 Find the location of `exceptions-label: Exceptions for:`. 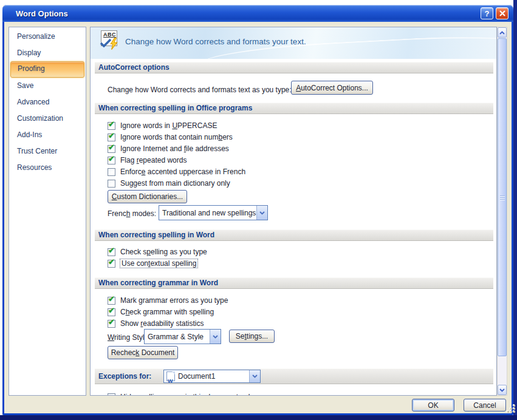

exceptions-label: Exceptions for: is located at coordinates (125, 376).